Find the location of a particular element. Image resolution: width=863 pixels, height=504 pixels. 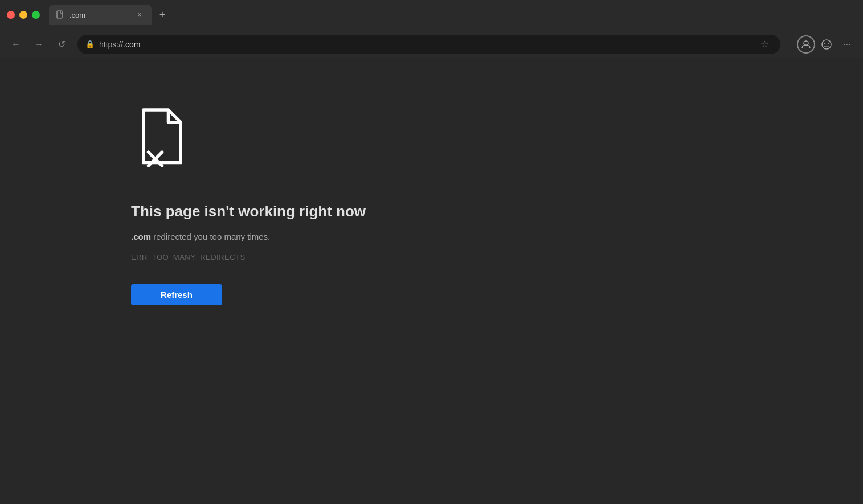

traffic-lights is located at coordinates (23, 15).